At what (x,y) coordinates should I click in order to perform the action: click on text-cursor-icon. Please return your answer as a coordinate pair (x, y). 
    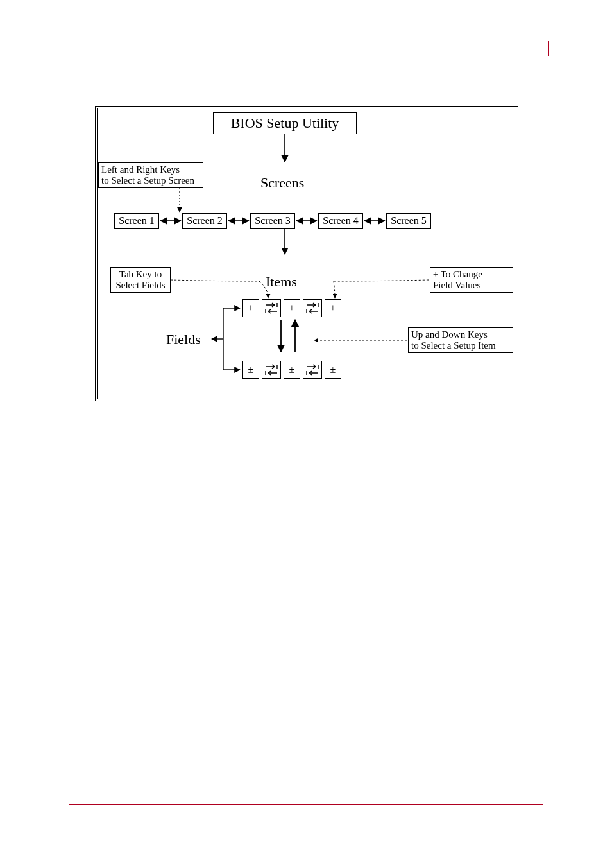
    Looking at the image, I should click on (548, 49).